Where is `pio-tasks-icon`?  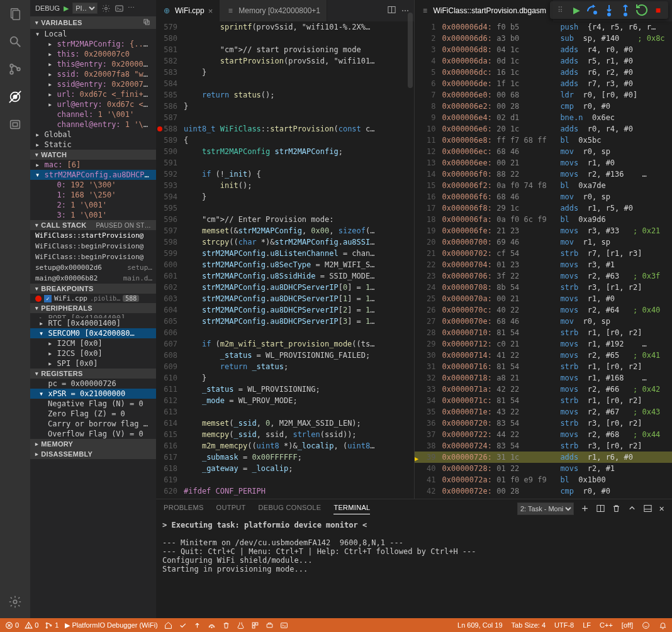 pio-tasks-icon is located at coordinates (255, 625).